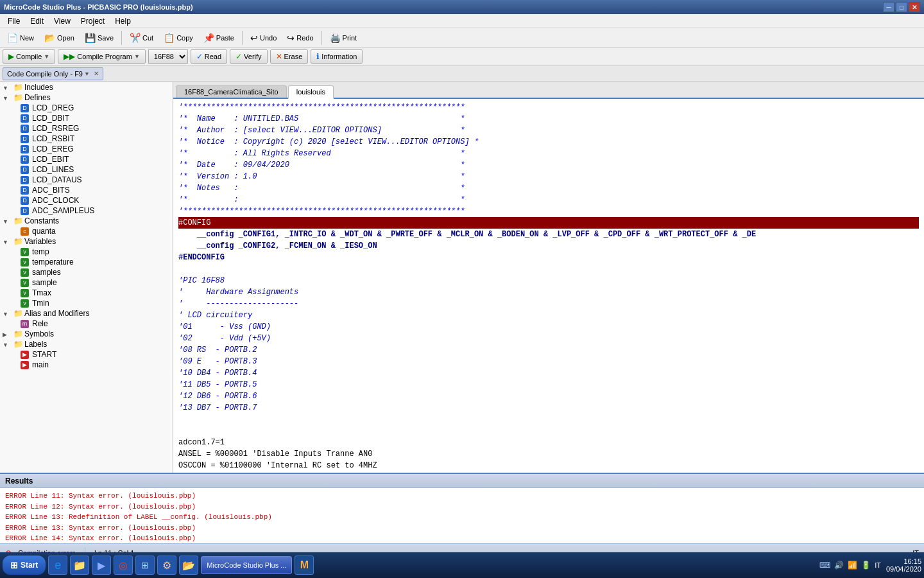 The image size is (924, 578). What do you see at coordinates (29, 57) in the screenshot?
I see `compile-button: ▶ Compile ▼` at bounding box center [29, 57].